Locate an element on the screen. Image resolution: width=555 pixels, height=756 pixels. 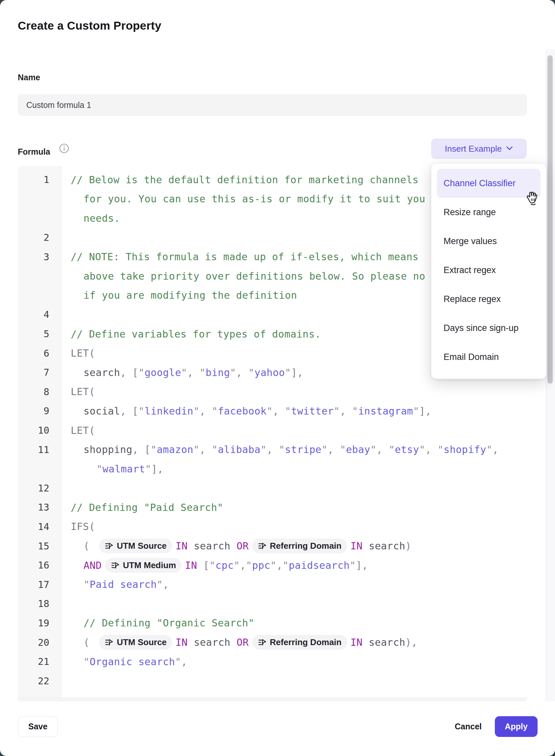
code-token: instagram is located at coordinates (386, 411).